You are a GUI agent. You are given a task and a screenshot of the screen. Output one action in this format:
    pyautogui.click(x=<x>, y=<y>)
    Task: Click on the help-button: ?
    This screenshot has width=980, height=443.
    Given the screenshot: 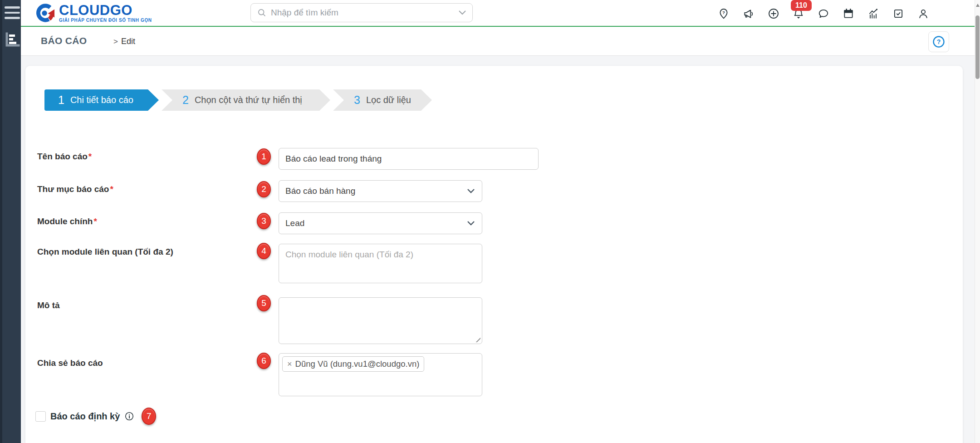 What is the action you would take?
    pyautogui.click(x=939, y=42)
    